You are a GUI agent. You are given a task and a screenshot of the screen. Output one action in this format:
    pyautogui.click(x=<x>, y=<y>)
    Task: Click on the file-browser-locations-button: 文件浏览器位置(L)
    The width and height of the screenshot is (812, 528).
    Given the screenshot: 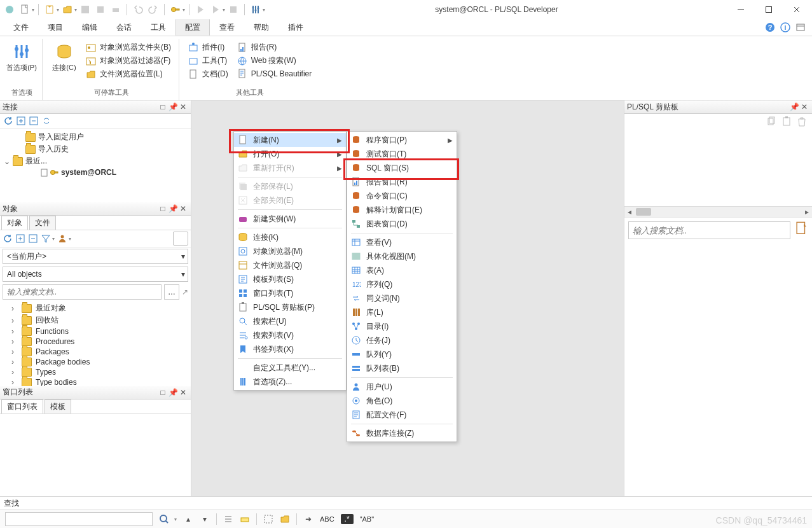 What is the action you would take?
    pyautogui.click(x=128, y=74)
    